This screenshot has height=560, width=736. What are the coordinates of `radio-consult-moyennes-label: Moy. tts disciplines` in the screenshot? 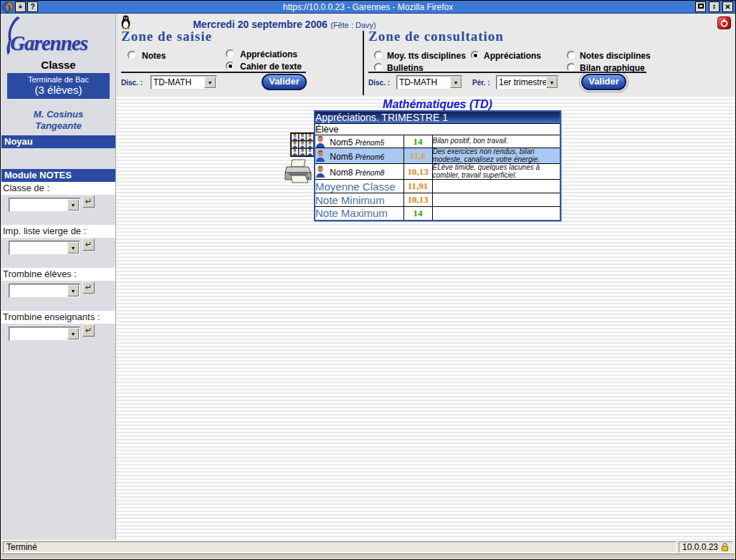 It's located at (426, 56).